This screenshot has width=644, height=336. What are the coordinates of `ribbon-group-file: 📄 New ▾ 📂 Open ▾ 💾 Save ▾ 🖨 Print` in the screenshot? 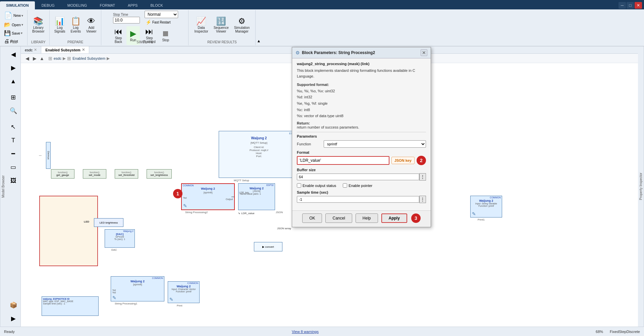 It's located at (14, 28).